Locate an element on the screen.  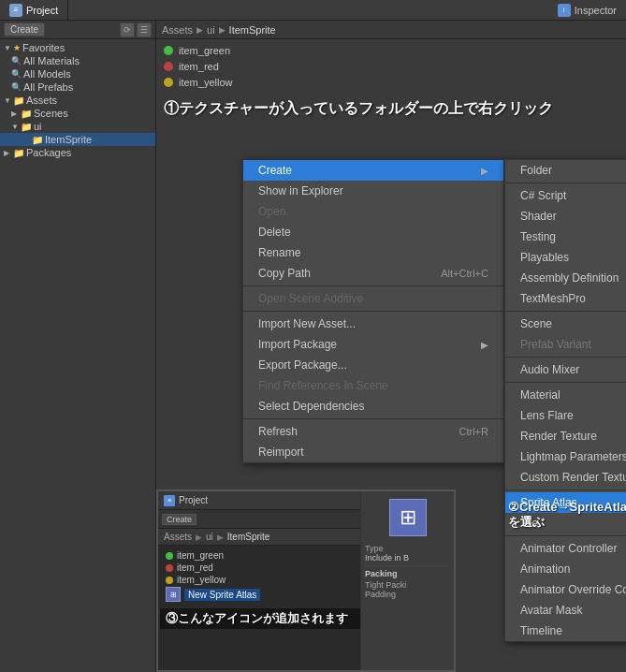
annotation-1: ①テクスチャーが入っているフォルダーの上で右クリック is located at coordinates (391, 109).